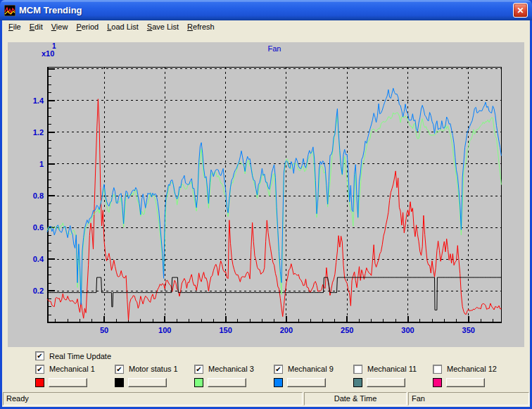 This screenshot has width=532, height=409. What do you see at coordinates (266, 27) in the screenshot?
I see `menubar: FileEditViewPeriodLoad ListSave ListRefr…` at bounding box center [266, 27].